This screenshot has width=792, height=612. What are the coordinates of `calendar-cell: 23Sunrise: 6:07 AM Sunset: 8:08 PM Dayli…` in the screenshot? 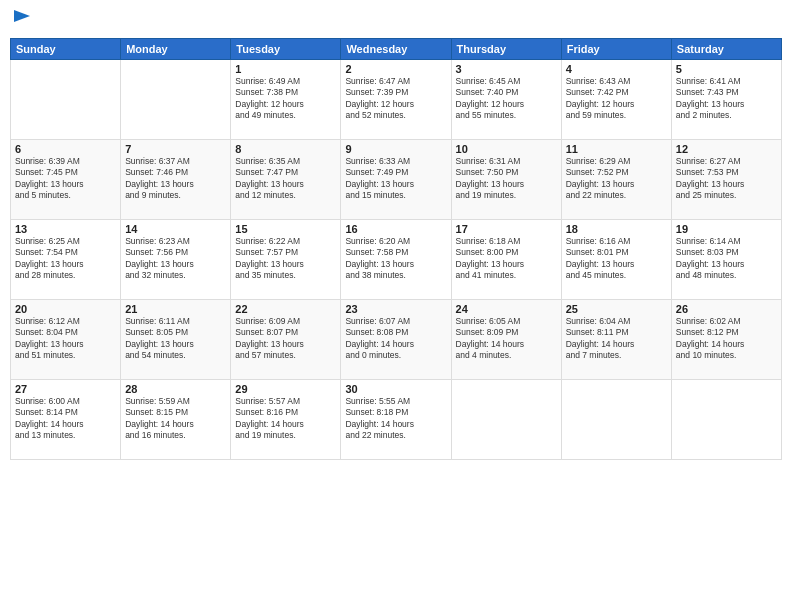 It's located at (396, 340).